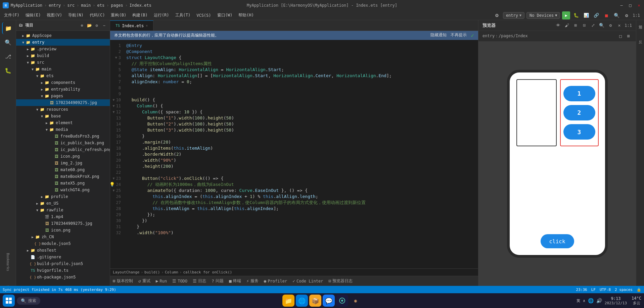 This screenshot has width=644, height=308. What do you see at coordinates (126, 272) in the screenshot?
I see `bc-layoutchange: LayoutChange` at bounding box center [126, 272].